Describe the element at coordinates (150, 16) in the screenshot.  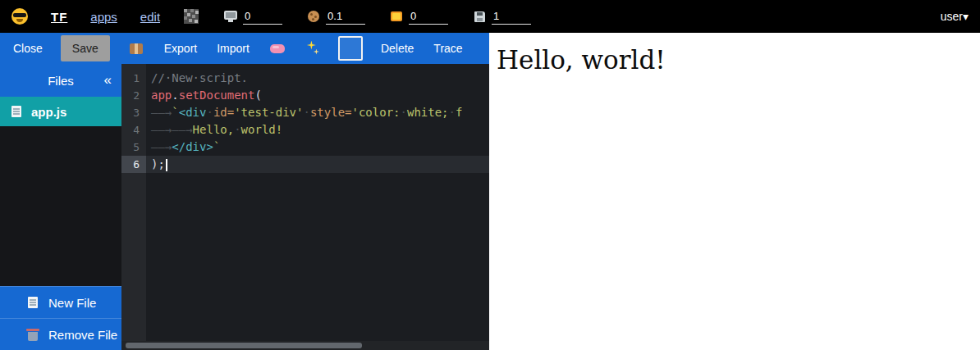
I see `edit-link: edit` at that location.